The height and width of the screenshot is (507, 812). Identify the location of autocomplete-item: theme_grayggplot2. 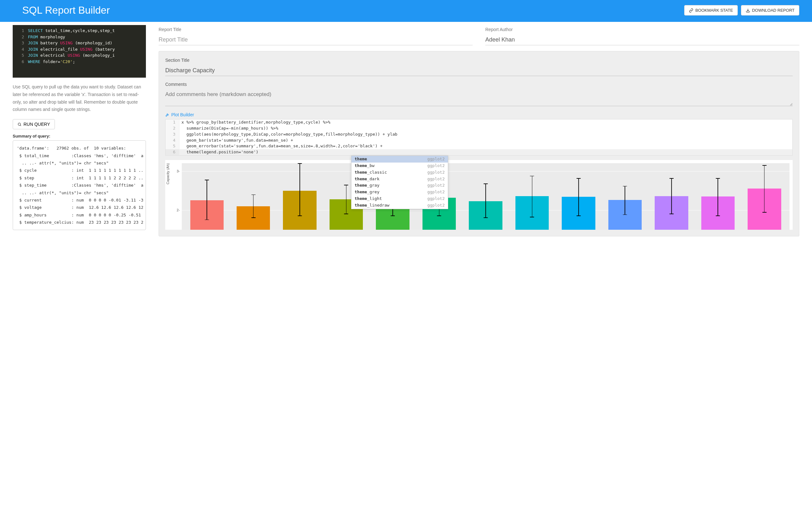
(400, 185).